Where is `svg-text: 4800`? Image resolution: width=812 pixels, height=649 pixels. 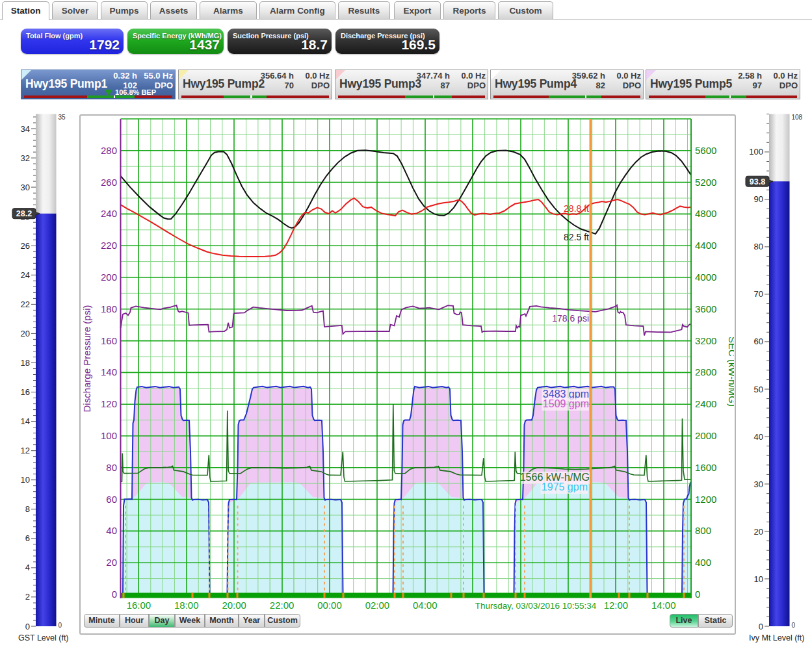 svg-text: 4800 is located at coordinates (706, 213).